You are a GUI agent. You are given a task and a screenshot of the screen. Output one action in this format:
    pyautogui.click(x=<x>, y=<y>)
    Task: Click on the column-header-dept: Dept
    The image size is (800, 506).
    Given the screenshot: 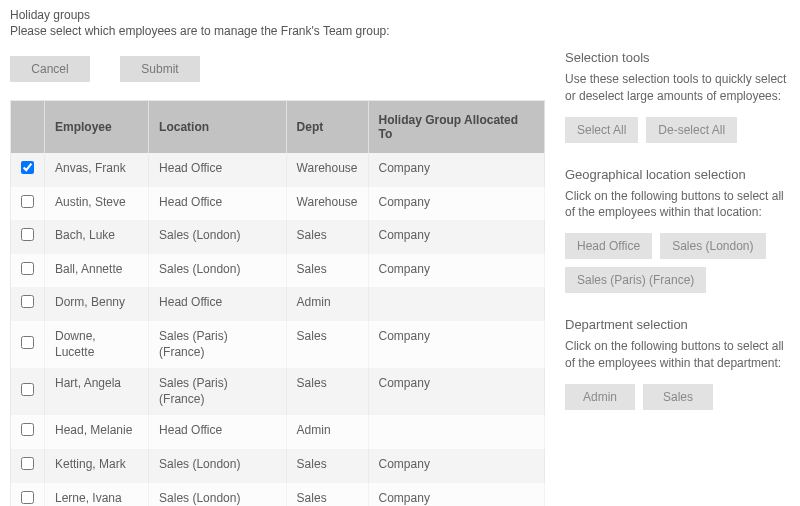 What is the action you would take?
    pyautogui.click(x=327, y=128)
    